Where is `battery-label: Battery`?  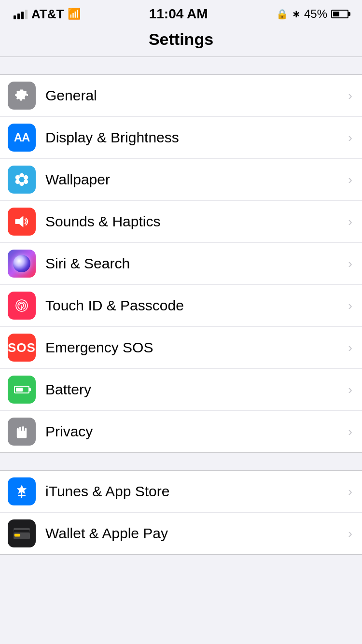 battery-label: Battery is located at coordinates (197, 390).